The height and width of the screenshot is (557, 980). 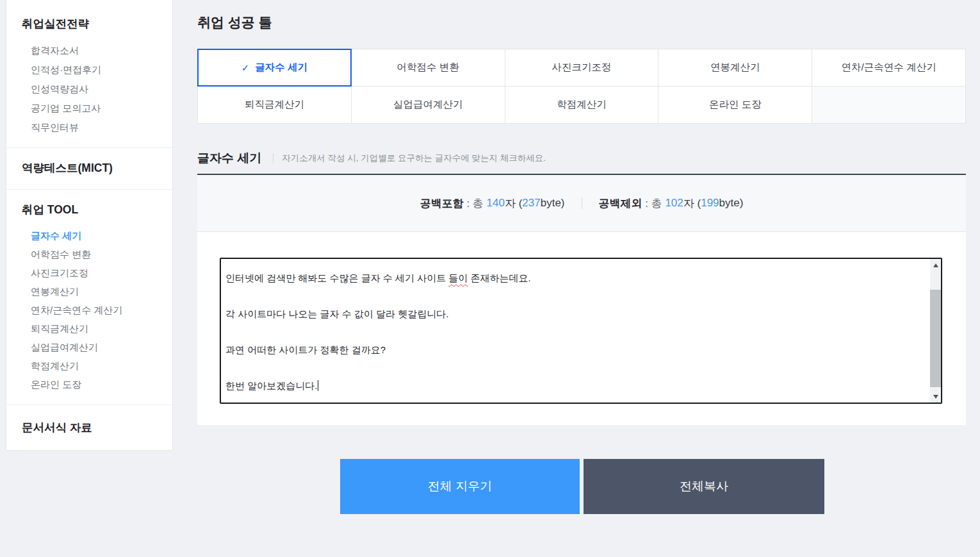 I want to click on tab-char-counter: ✓ 글자수 세기, so click(x=274, y=68).